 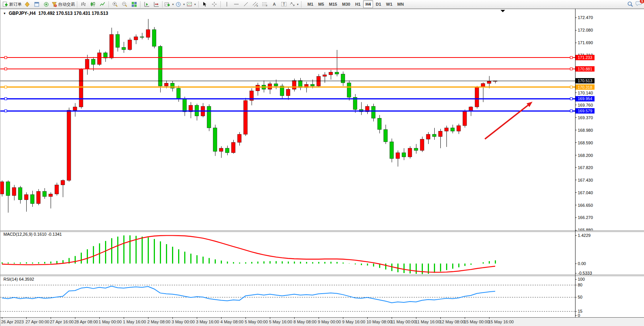 What do you see at coordinates (630, 4) in the screenshot?
I see `search-icon` at bounding box center [630, 4].